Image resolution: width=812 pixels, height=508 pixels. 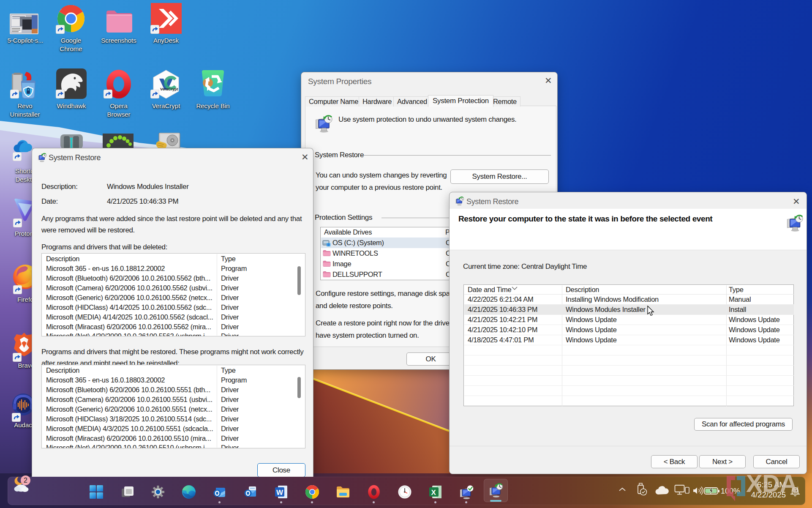 What do you see at coordinates (434, 493) in the screenshot?
I see `svg-text: X` at bounding box center [434, 493].